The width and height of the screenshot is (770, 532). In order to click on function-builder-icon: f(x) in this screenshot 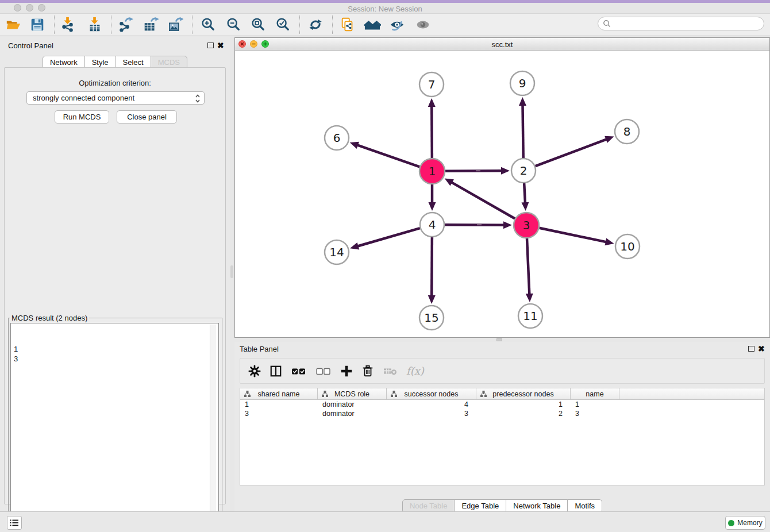, I will do `click(415, 371)`.